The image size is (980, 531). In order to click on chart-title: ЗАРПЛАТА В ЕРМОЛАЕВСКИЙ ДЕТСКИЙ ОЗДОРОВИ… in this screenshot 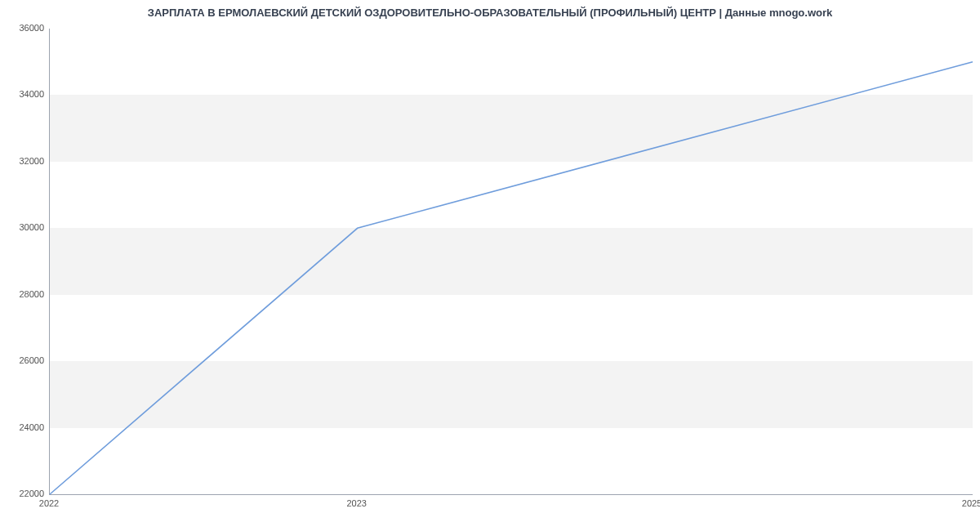, I will do `click(490, 13)`.